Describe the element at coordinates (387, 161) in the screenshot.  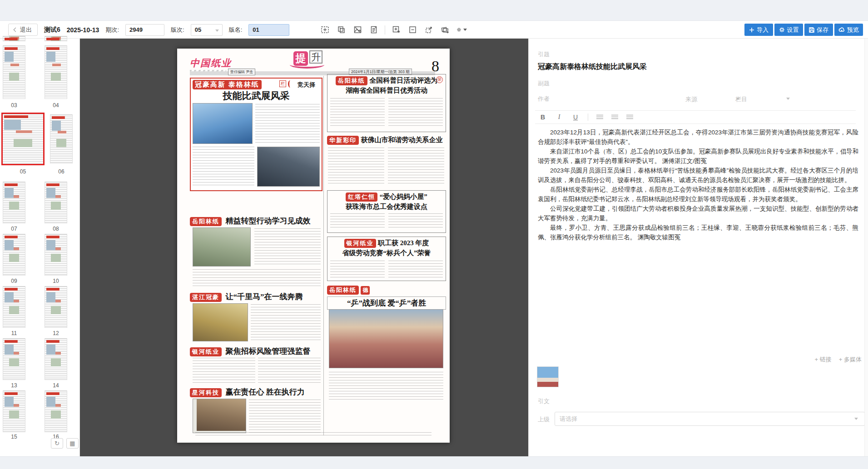
I see `article-harmonious-labor: 华新彩印 获佛山市和谐劳动关系企业` at that location.